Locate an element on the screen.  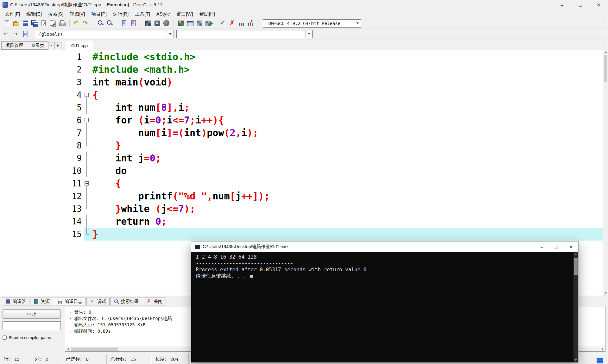
menu-item-4: 视图[V] is located at coordinates (77, 14).